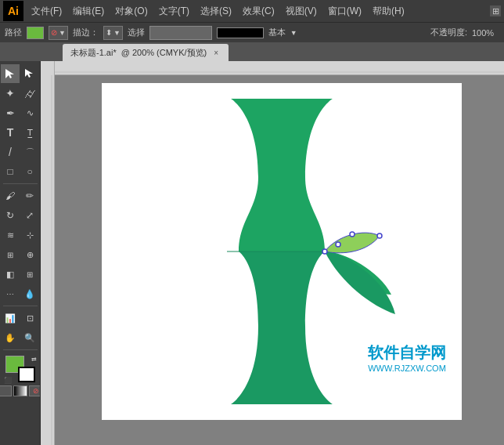 Image resolution: width=504 pixels, height=445 pixels. What do you see at coordinates (20, 235) in the screenshot?
I see `warp-tools-row: ≋ ⊹` at bounding box center [20, 235].